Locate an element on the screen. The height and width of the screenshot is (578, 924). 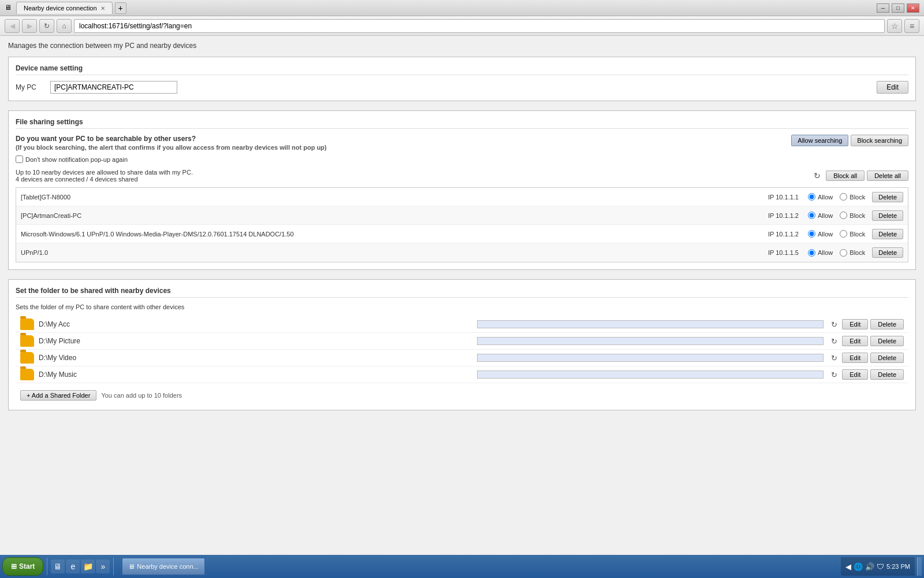
show-desktop-button is located at coordinates (919, 566).